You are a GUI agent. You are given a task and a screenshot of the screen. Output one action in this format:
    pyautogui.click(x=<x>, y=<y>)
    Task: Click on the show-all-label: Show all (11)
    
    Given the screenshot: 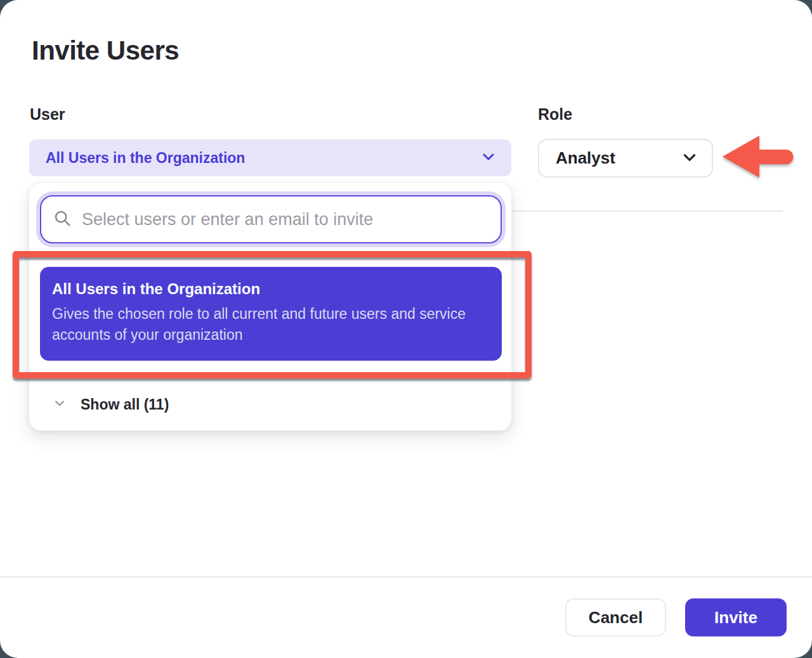 What is the action you would take?
    pyautogui.click(x=124, y=404)
    